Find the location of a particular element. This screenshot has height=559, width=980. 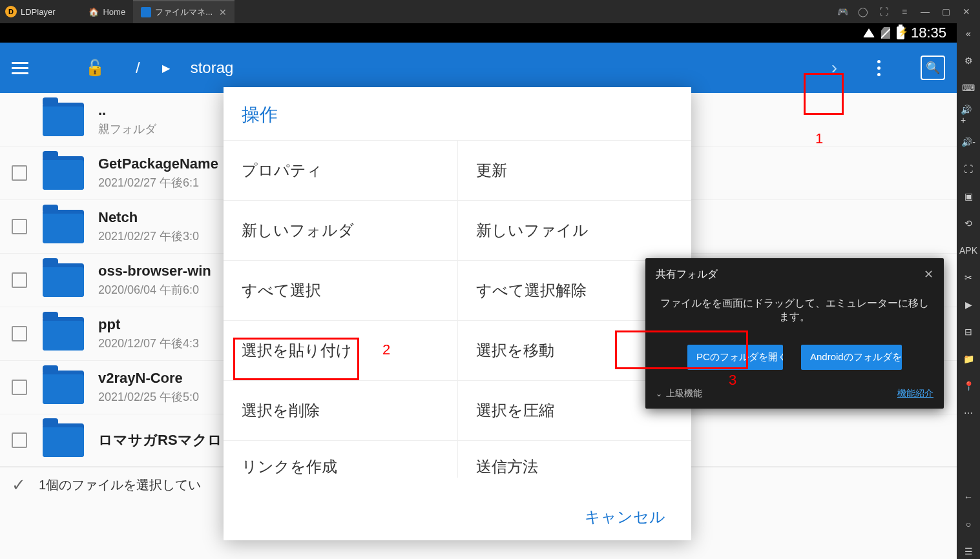

share-folder-icon: 📁 is located at coordinates (968, 359).